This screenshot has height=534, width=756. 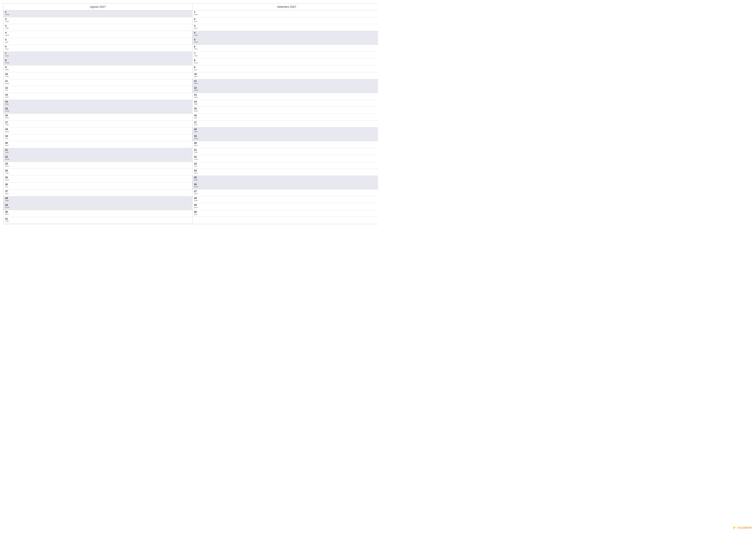 What do you see at coordinates (7, 12) in the screenshot?
I see `day-number: 1` at bounding box center [7, 12].